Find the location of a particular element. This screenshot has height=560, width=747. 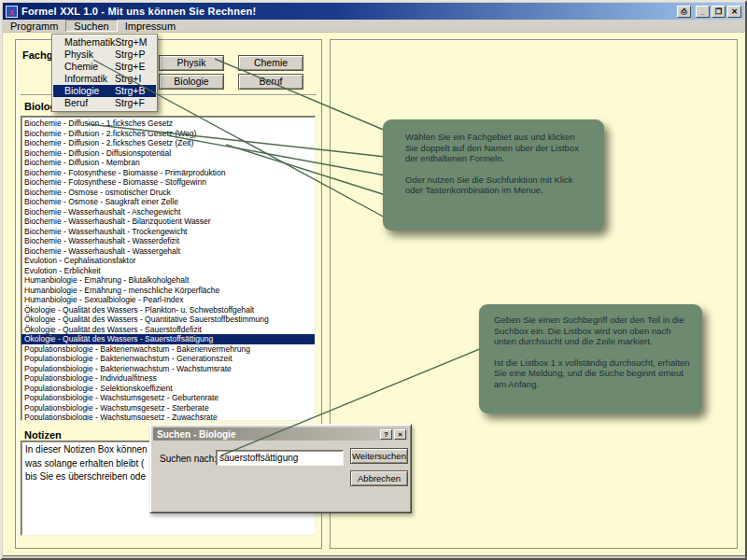

close-icon: ✕ is located at coordinates (734, 11).